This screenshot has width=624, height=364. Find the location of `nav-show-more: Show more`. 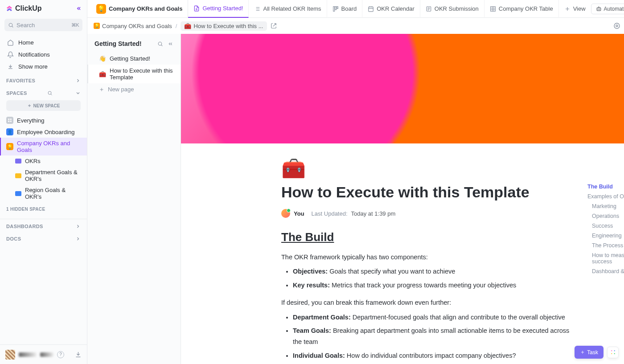

nav-show-more: Show more is located at coordinates (44, 67).